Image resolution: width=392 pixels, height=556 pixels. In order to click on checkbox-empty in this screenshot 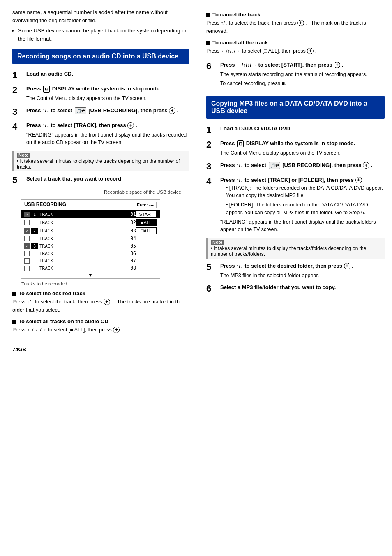, I will do `click(27, 223)`.